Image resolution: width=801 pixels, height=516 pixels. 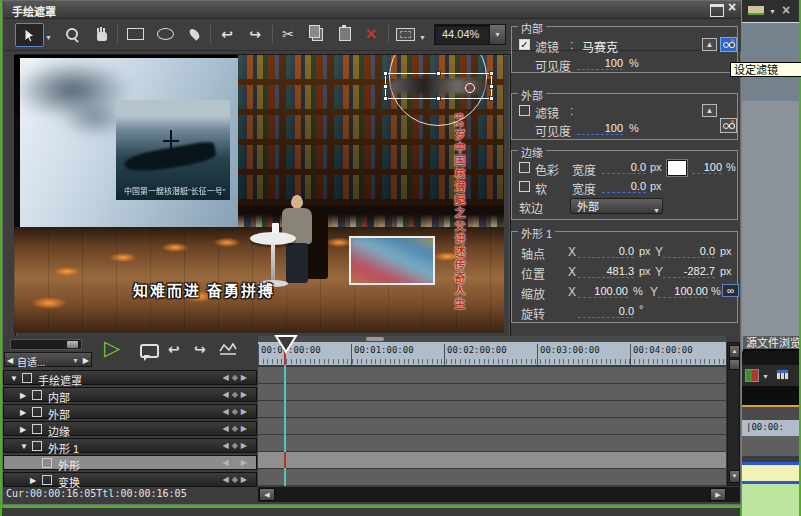 What do you see at coordinates (752, 376) in the screenshot?
I see `transition-icon` at bounding box center [752, 376].